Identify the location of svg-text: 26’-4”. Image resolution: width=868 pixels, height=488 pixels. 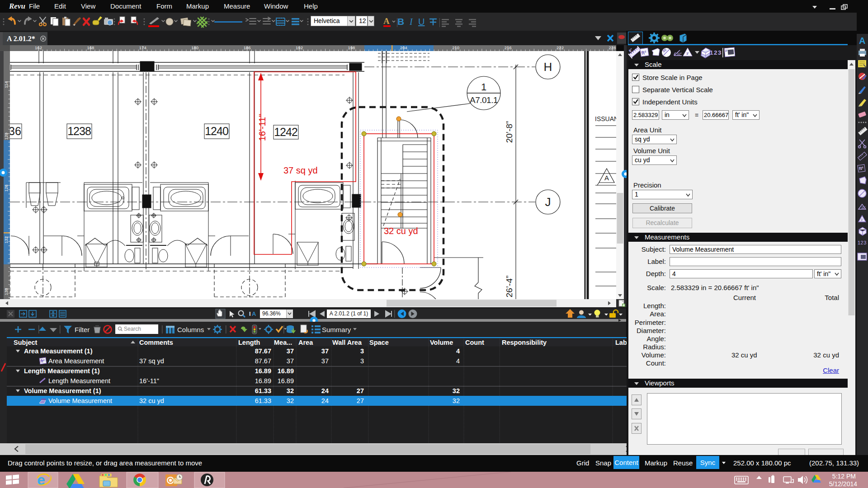
(509, 286).